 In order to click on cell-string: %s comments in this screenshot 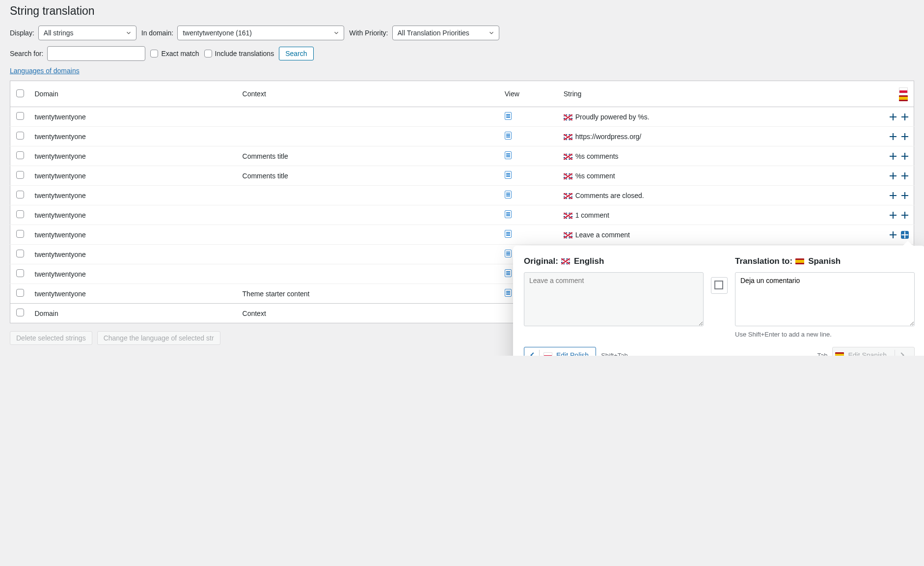, I will do `click(722, 156)`.